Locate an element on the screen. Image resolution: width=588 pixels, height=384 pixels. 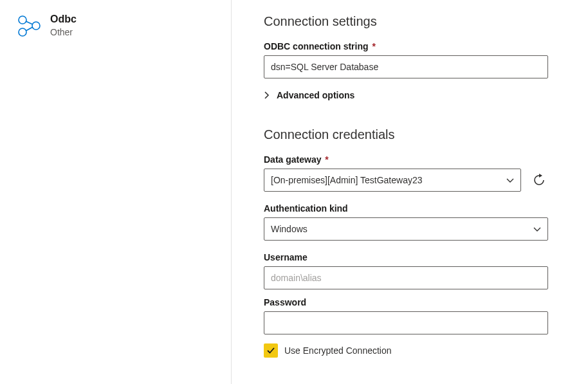
gateway-select: [On-premises][Admin] TestGateway23 is located at coordinates (392, 180).